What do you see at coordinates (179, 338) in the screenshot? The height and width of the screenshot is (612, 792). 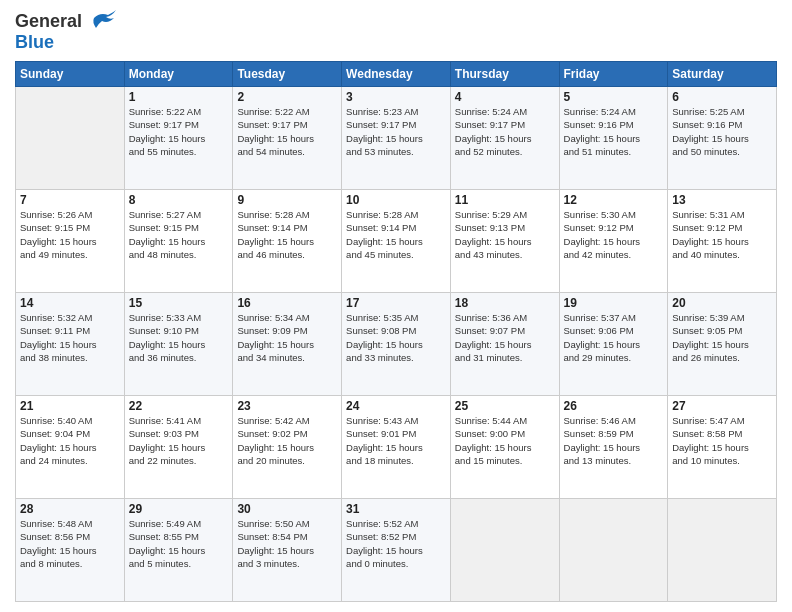 I see `day-info: Sunrise: 5:33 AM Sunset: 9:10 PM Dayligh…` at bounding box center [179, 338].